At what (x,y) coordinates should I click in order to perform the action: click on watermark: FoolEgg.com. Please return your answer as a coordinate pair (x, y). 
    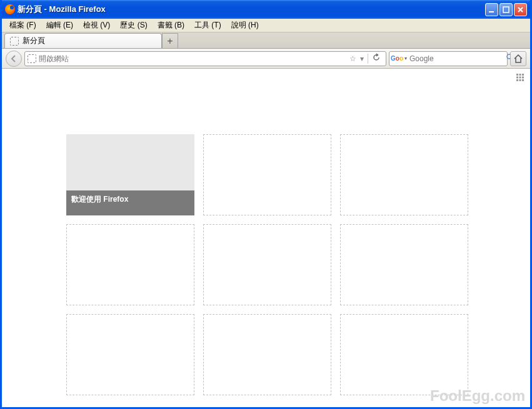
    Looking at the image, I should click on (478, 396).